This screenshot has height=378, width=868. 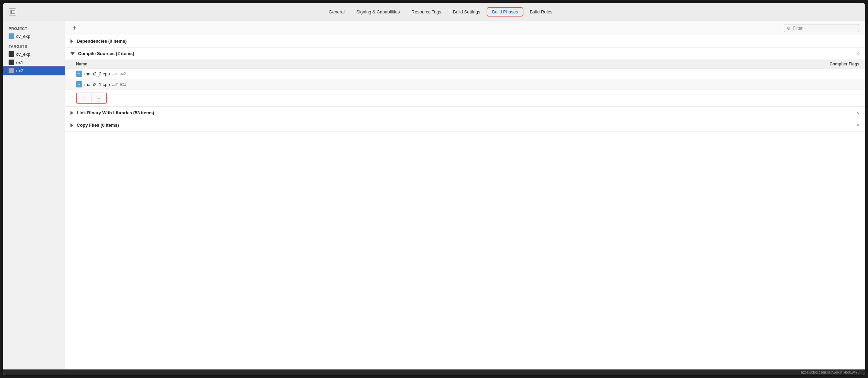 I want to click on sidebar-item-ex1: ex1, so click(x=34, y=62).